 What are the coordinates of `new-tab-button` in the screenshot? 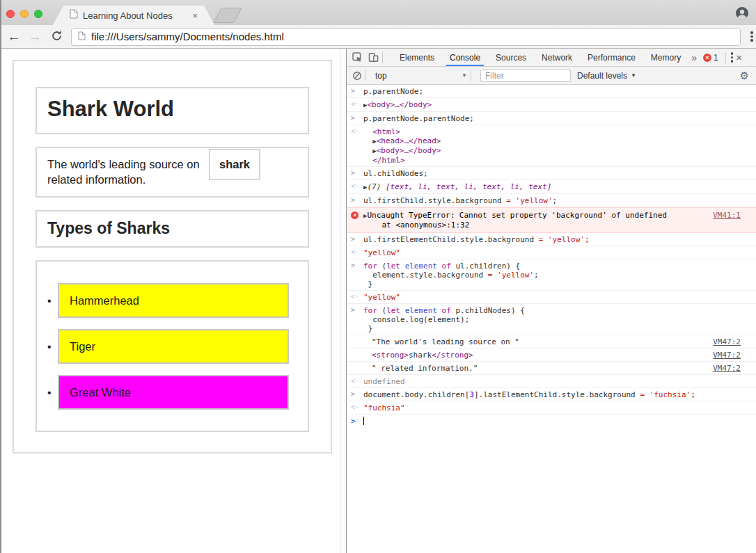 It's located at (228, 15).